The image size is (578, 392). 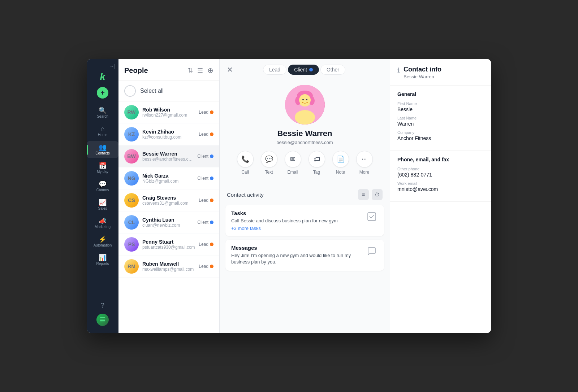 I want to click on tasks-card-more: +3 more tasks, so click(x=296, y=228).